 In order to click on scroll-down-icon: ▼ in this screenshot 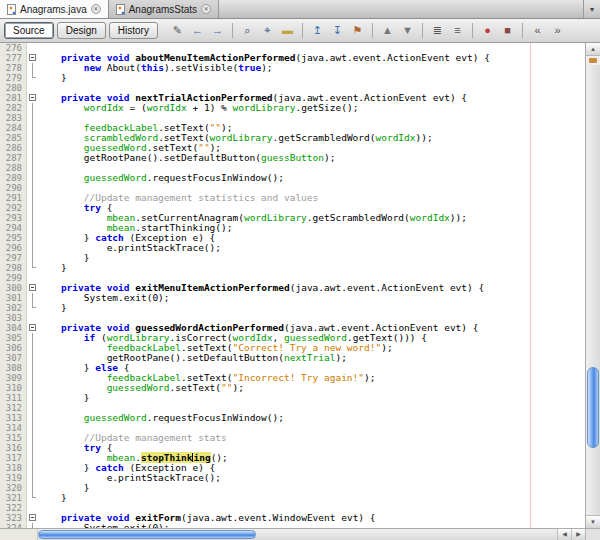, I will do `click(593, 522)`.